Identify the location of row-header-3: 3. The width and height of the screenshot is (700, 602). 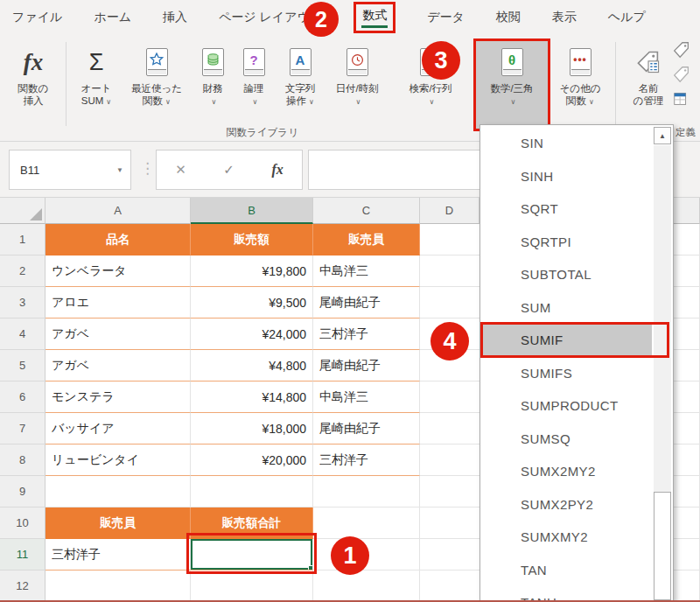
(23, 303).